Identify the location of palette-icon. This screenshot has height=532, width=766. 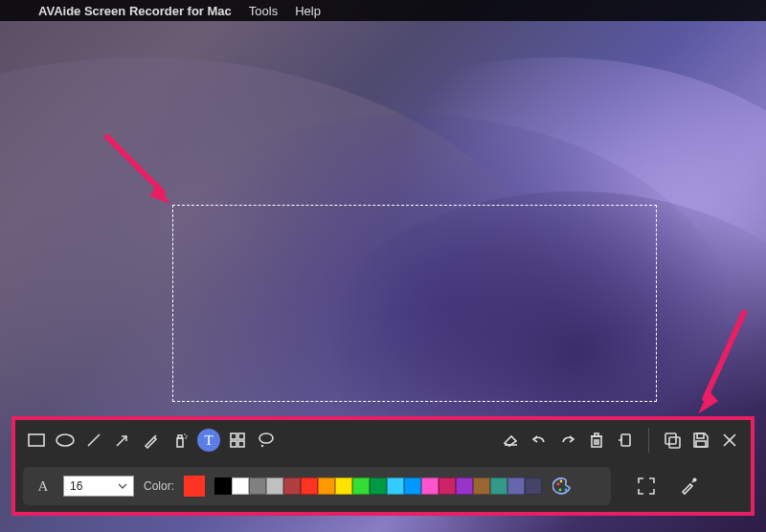
(563, 486).